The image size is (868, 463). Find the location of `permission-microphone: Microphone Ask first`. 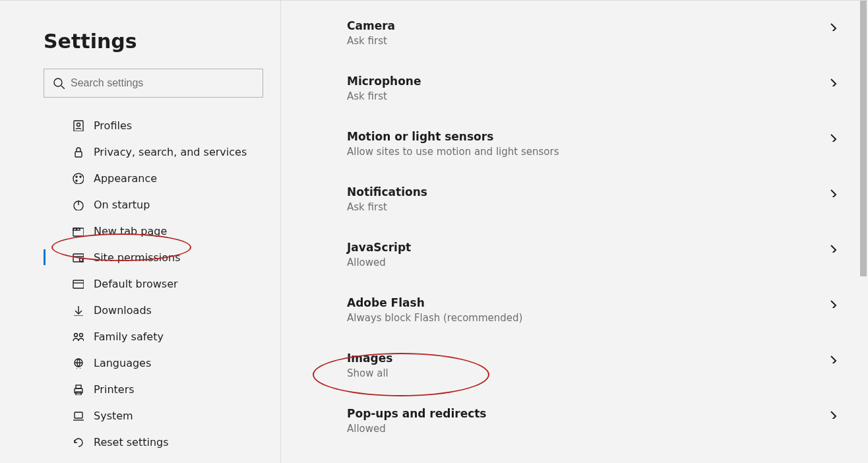

permission-microphone: Microphone Ask first is located at coordinates (563, 89).